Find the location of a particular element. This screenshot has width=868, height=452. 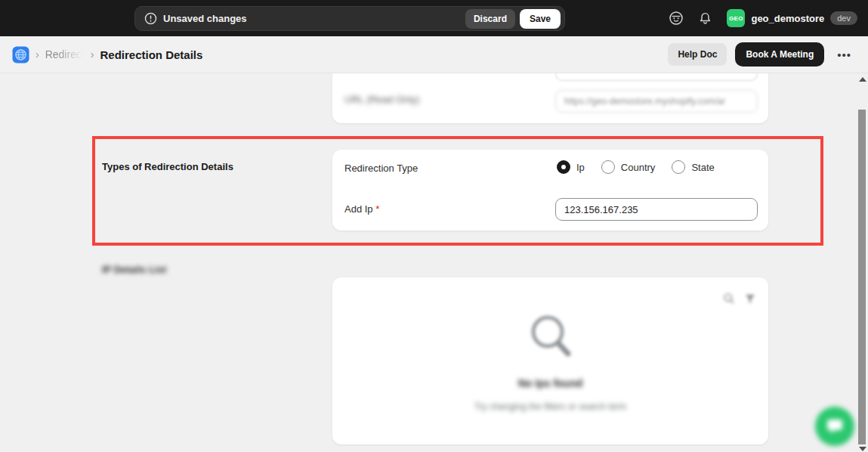

assistant-icon is located at coordinates (676, 18).